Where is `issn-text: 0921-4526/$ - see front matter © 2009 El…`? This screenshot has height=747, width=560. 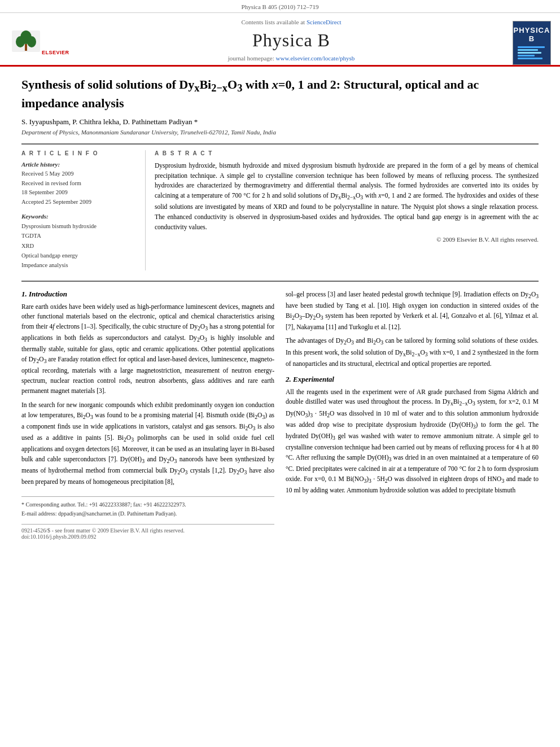
issn-text: 0921-4526/$ - see front matter © 2009 El… is located at coordinates (148, 531).